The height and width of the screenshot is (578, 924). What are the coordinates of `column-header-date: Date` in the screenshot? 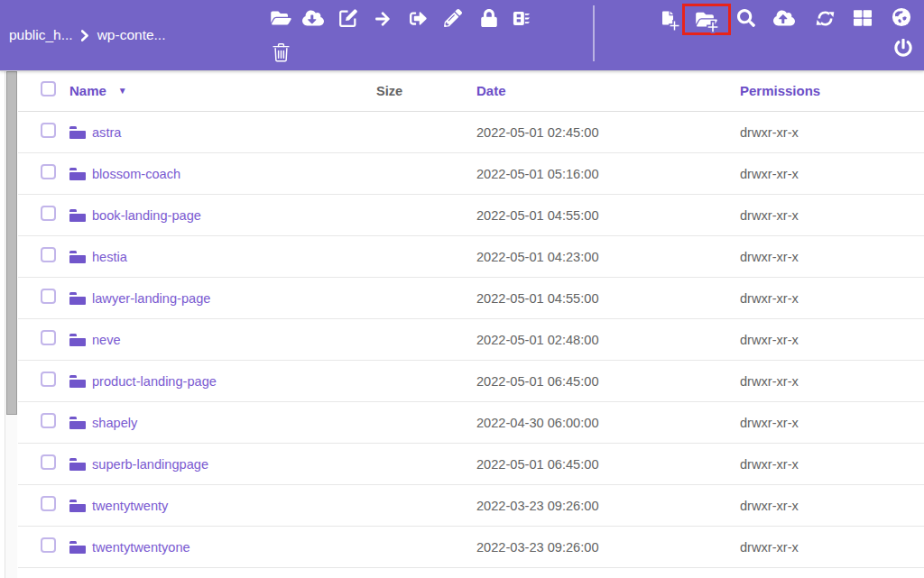 It's located at (590, 90).